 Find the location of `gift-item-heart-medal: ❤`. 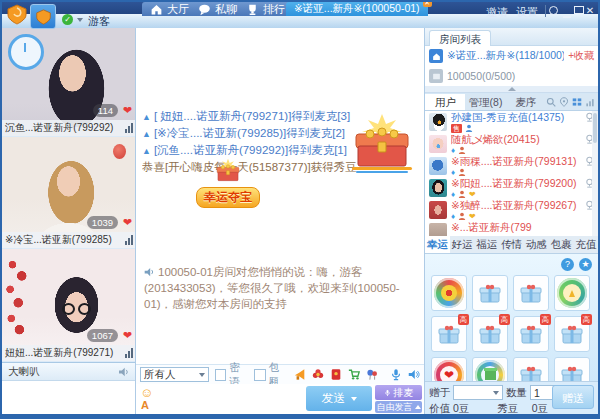

gift-item-heart-medal: ❤ is located at coordinates (449, 369).